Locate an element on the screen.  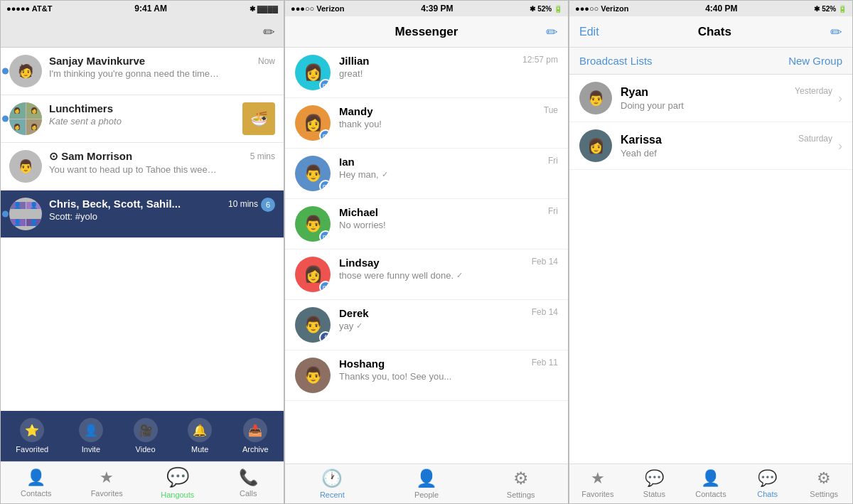
list-item: 👩 m Lindsay Feb 14 those were funny well… is located at coordinates (426, 274).